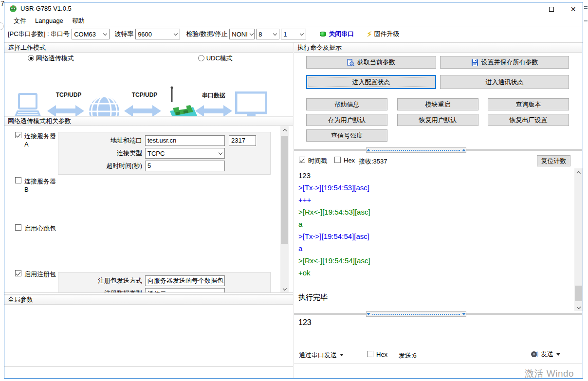 The height and width of the screenshot is (381, 588). Describe the element at coordinates (242, 141) in the screenshot. I see `server-a-port-input: 2317` at that location.